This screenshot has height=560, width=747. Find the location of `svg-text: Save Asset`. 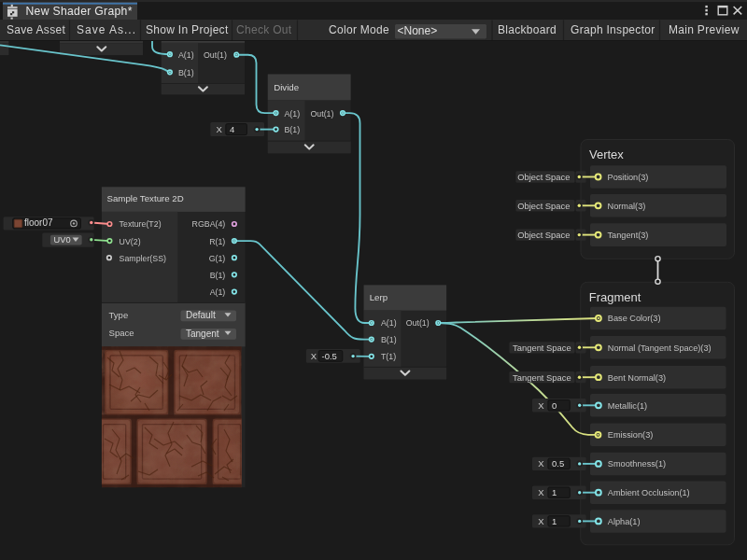

svg-text: Save Asset is located at coordinates (35, 30).